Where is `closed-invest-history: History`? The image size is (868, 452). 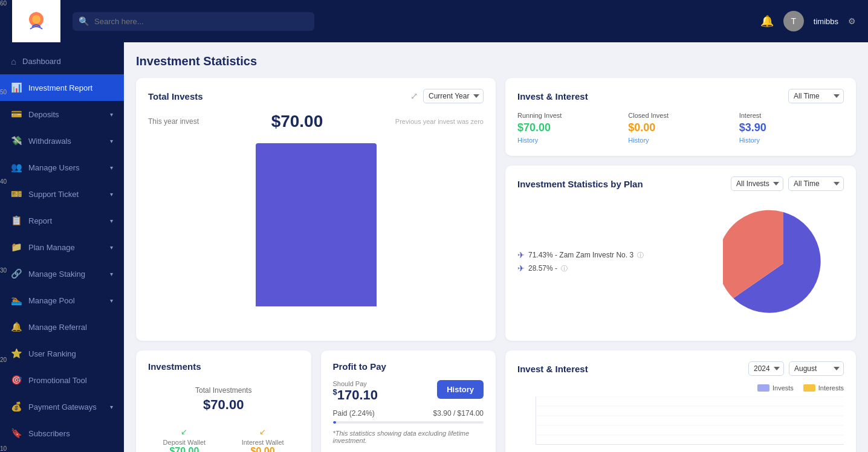 closed-invest-history: History is located at coordinates (638, 140).